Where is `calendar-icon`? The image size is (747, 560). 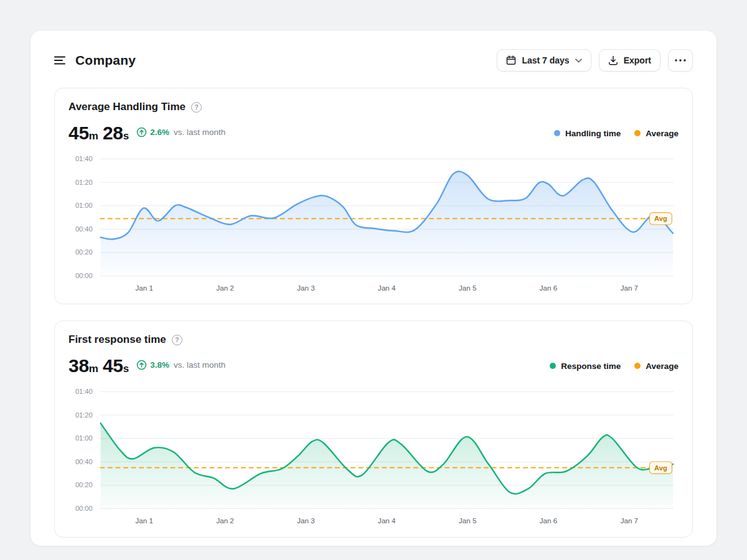 calendar-icon is located at coordinates (511, 60).